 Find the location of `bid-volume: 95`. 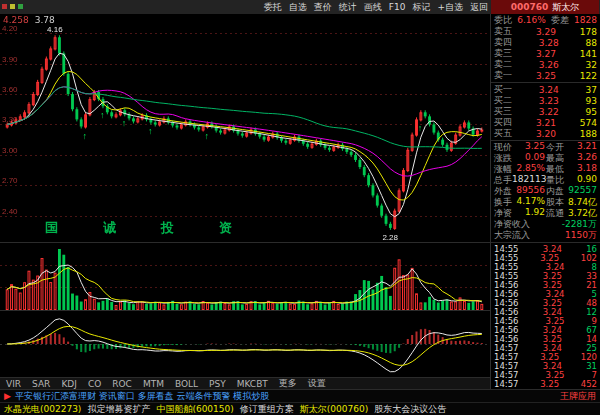

bid-volume: 95 is located at coordinates (592, 112).